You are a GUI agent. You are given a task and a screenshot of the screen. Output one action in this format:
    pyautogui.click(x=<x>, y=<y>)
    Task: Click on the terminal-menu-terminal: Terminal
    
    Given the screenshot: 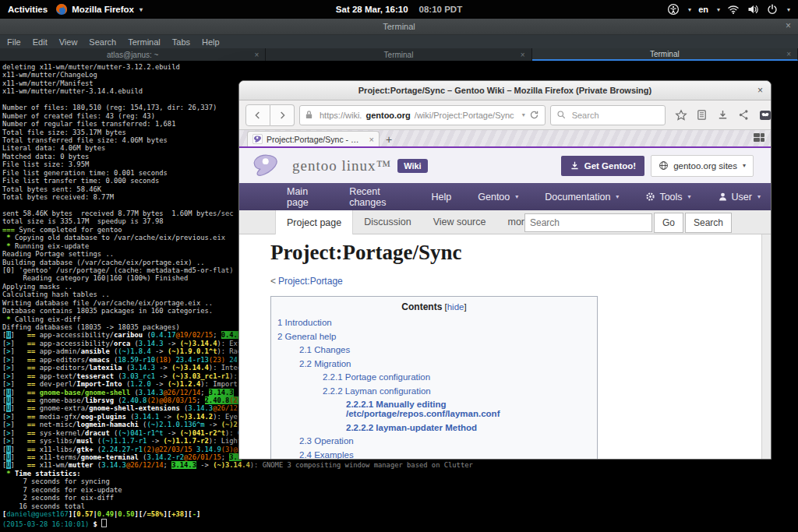 What is the action you would take?
    pyautogui.click(x=144, y=42)
    